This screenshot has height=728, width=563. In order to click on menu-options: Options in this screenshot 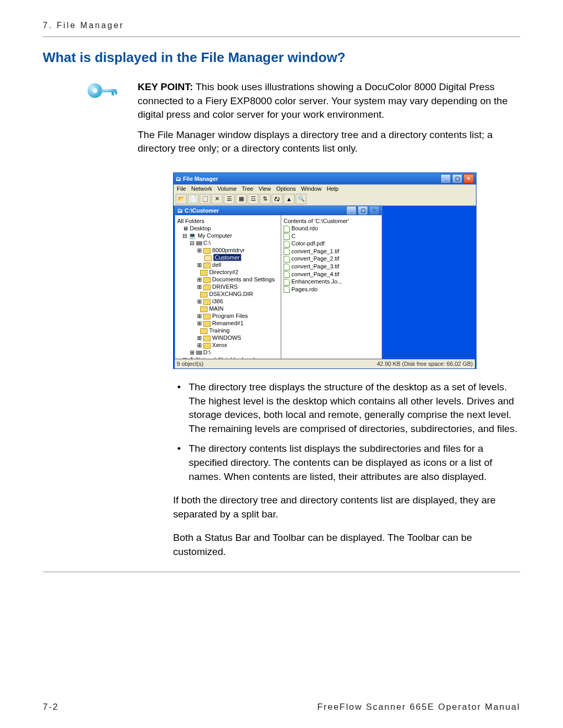, I will do `click(286, 189)`.